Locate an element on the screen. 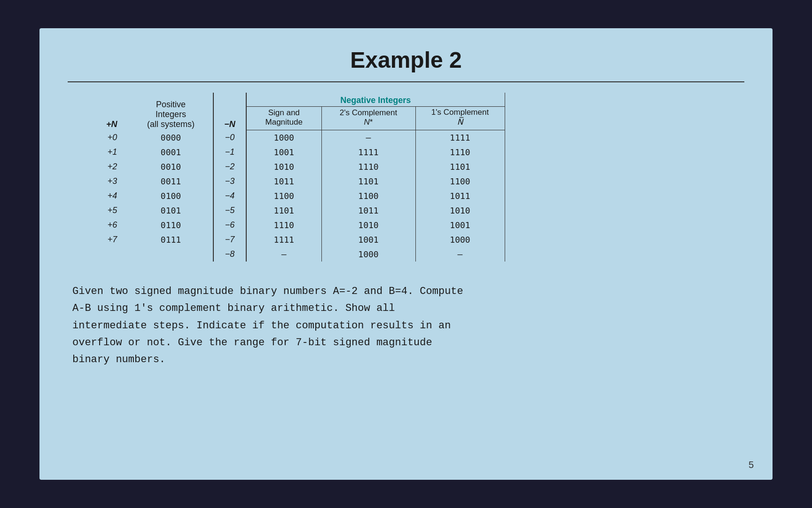 Image resolution: width=812 pixels, height=508 pixels. table-cell: +7 is located at coordinates (112, 240).